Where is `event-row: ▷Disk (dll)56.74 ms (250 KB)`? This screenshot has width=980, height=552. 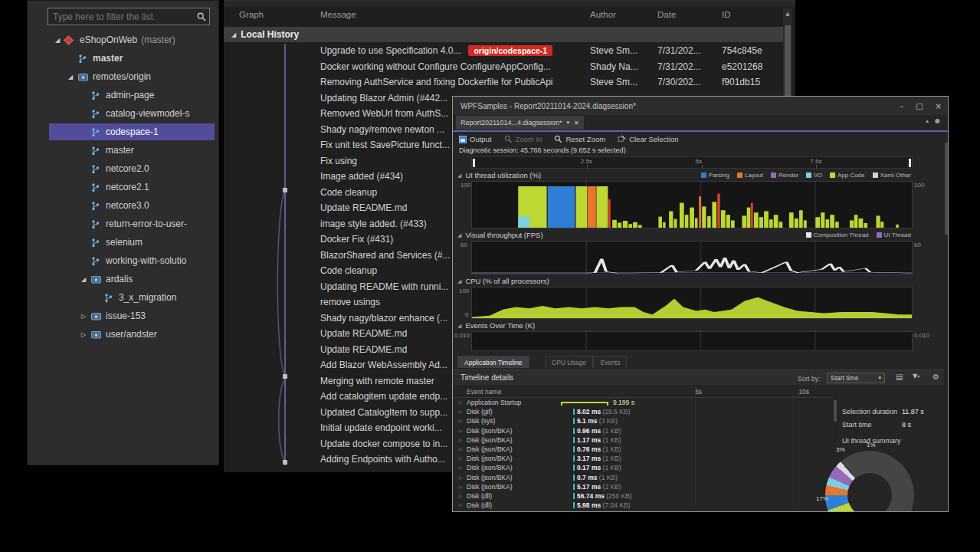 event-row: ▷Disk (dll)56.74 ms (250 KB) is located at coordinates (645, 497).